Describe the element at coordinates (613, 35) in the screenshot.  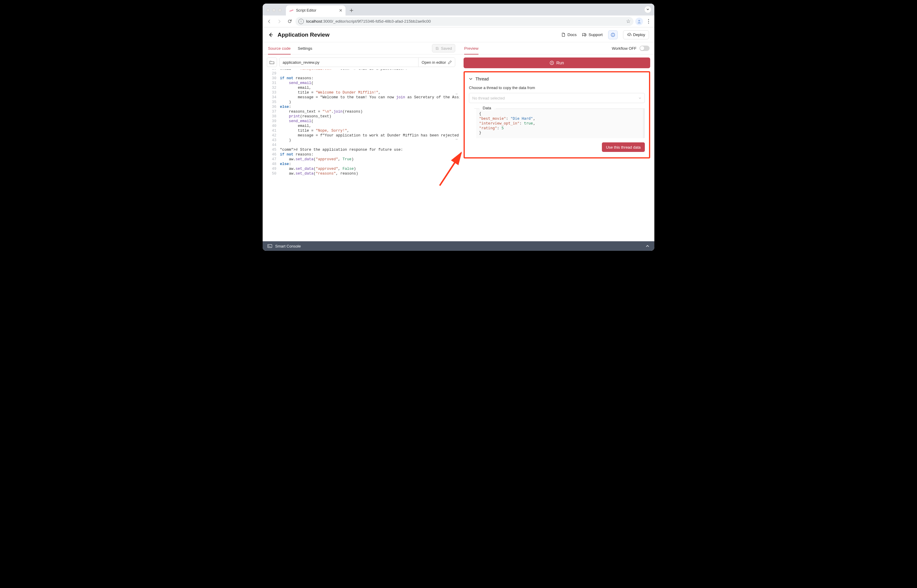
I see `info-button` at that location.